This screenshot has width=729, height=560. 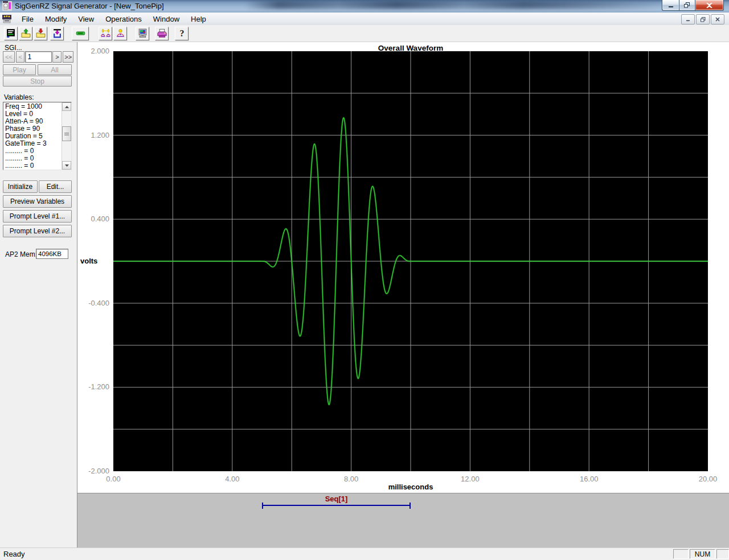 I want to click on view-all-segments-button, so click(x=105, y=34).